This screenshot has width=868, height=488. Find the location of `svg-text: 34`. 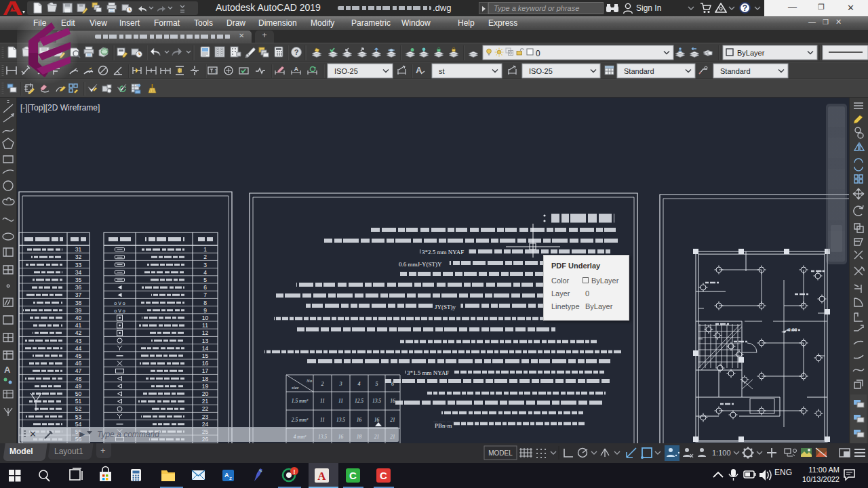

svg-text: 34 is located at coordinates (79, 272).